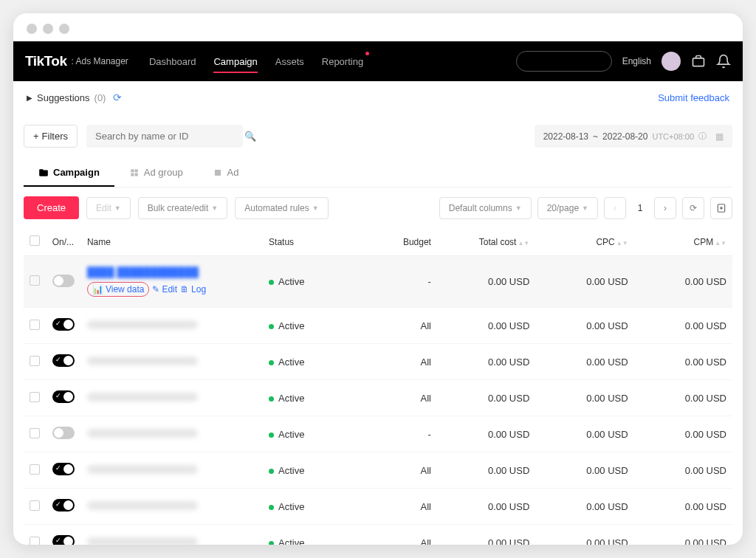 This screenshot has height=558, width=756. I want to click on suggestions-toggle: ▶ Suggestions (0) ⟳, so click(74, 97).